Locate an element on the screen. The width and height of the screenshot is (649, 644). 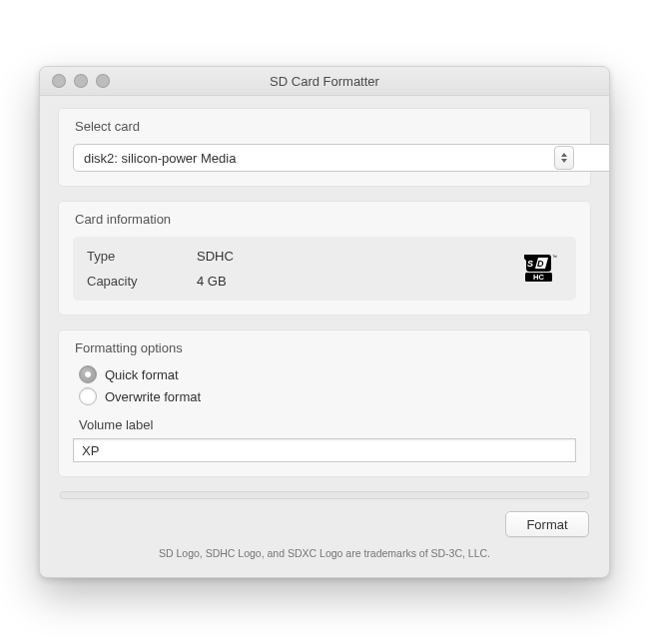
progress-bar is located at coordinates (324, 495).